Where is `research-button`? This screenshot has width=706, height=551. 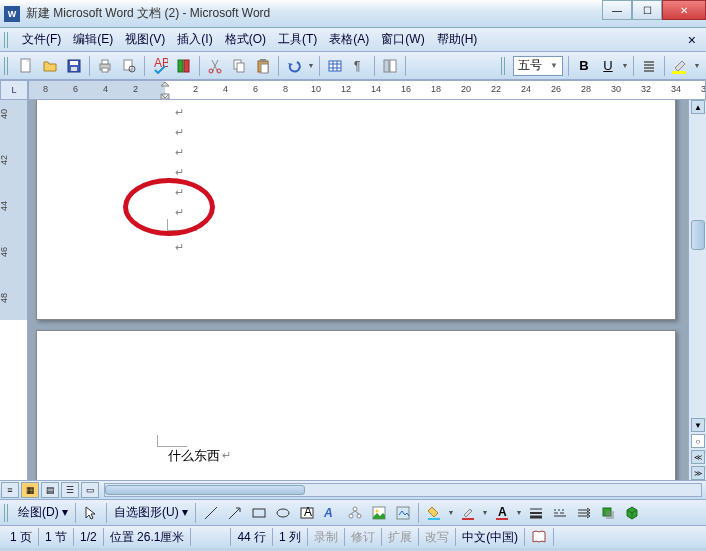 research-button is located at coordinates (184, 66).